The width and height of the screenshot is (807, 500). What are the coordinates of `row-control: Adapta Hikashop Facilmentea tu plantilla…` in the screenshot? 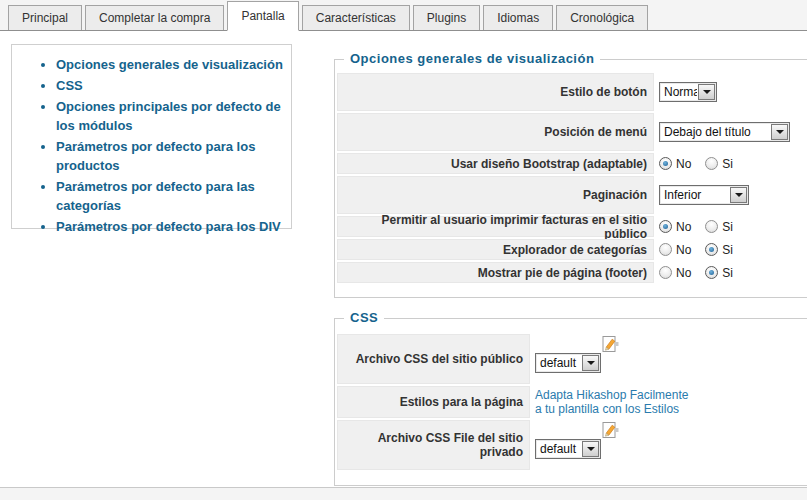 It's located at (609, 402).